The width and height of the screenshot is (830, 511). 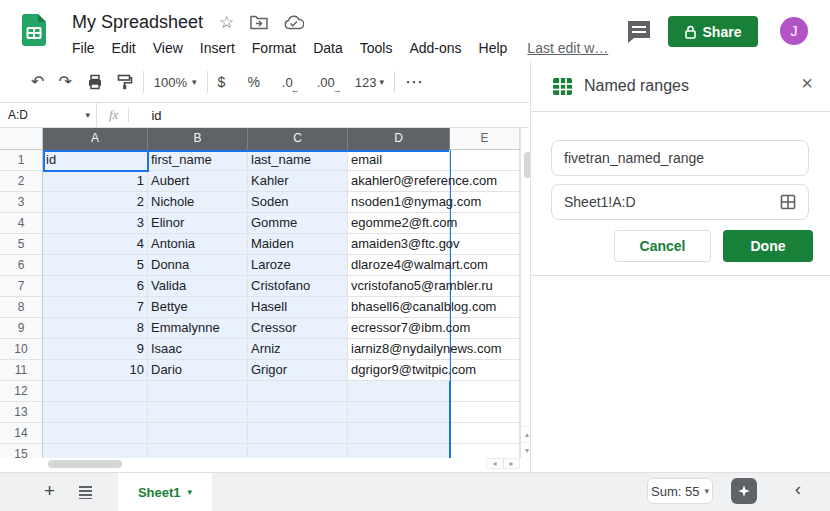 I want to click on format-currency-button: $, so click(x=222, y=82).